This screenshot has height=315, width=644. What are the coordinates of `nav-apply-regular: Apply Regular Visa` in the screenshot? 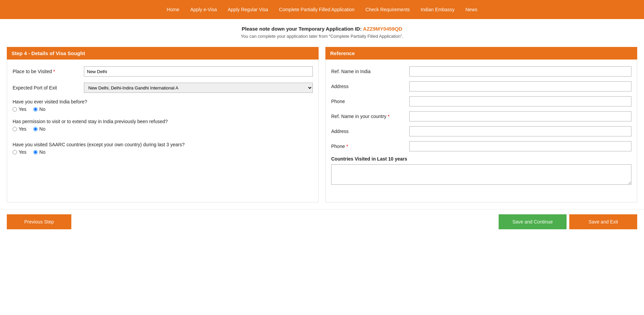 It's located at (248, 10).